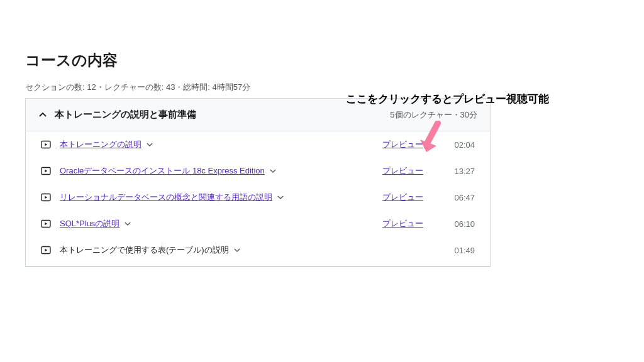 The image size is (644, 362). What do you see at coordinates (258, 171) in the screenshot?
I see `lecture-row: Oracleデータベースのインストール 18c Express Edition …` at bounding box center [258, 171].